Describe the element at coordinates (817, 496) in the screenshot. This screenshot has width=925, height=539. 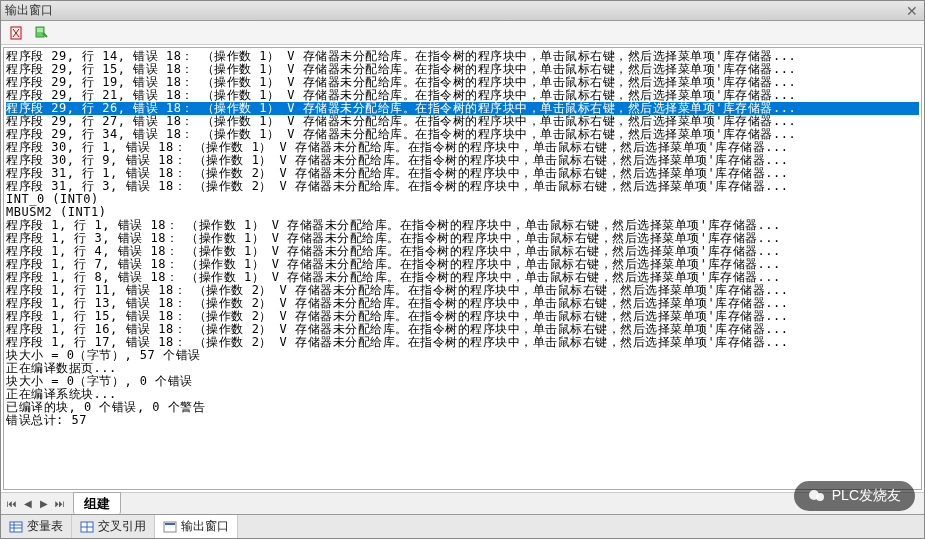
I see `wechat-icon` at that location.